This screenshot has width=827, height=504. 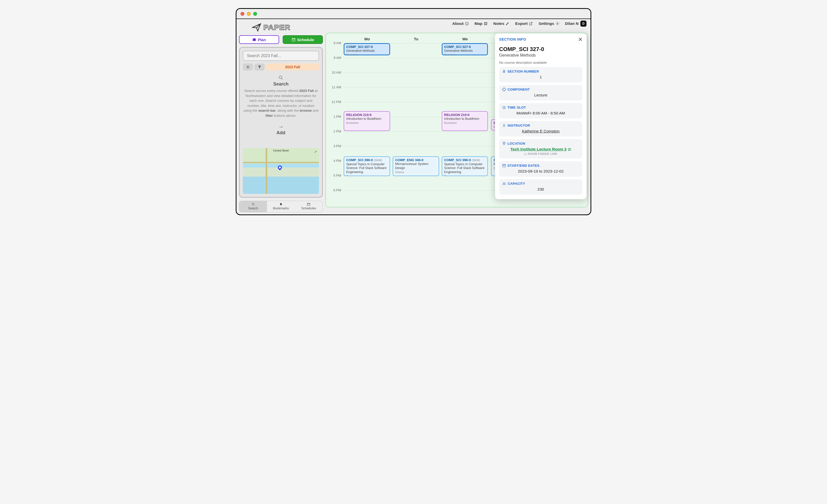 What do you see at coordinates (260, 67) in the screenshot?
I see `filter-button` at bounding box center [260, 67].